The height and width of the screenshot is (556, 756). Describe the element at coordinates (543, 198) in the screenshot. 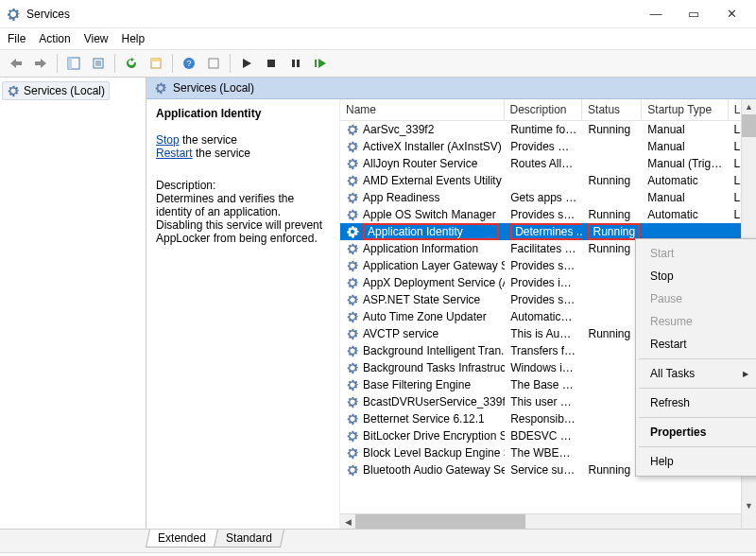

I see `service-desc-cell: Gets apps re...` at that location.